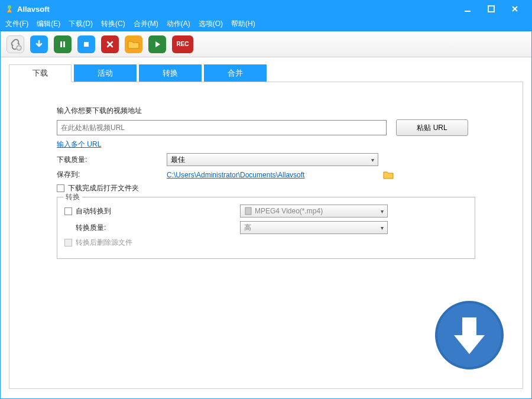 This screenshot has width=532, height=399. Describe the element at coordinates (244, 24) in the screenshot. I see `menu-help: 帮助(H)` at that location.